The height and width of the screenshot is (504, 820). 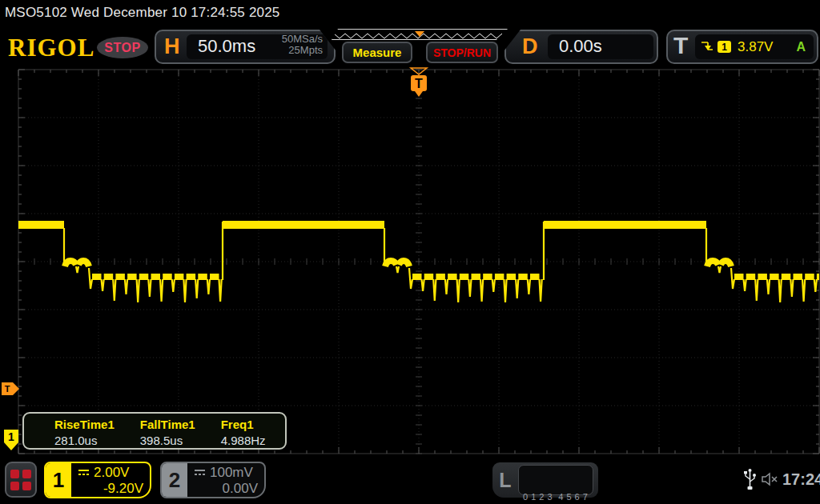 What do you see at coordinates (168, 440) in the screenshot?
I see `measurement-value: 398.5us` at bounding box center [168, 440].